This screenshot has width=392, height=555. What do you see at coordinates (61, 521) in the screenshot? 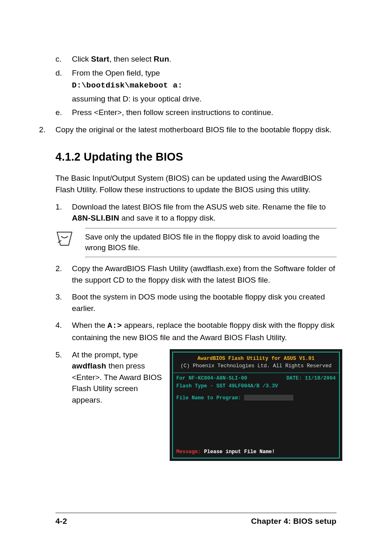
I see `page-number: 4-2` at bounding box center [61, 521].